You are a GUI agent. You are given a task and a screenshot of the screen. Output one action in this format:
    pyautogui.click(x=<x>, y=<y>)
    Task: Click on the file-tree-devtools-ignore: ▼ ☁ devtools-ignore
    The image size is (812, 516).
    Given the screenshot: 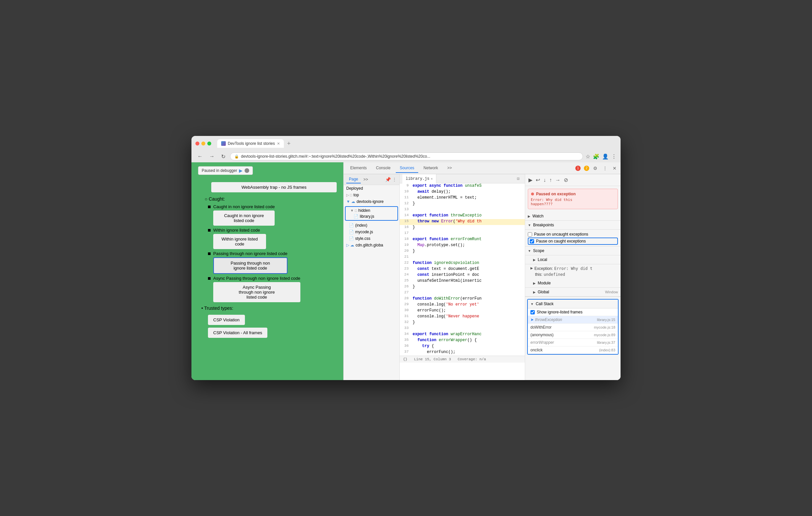 What is the action you would take?
    pyautogui.click(x=372, y=202)
    